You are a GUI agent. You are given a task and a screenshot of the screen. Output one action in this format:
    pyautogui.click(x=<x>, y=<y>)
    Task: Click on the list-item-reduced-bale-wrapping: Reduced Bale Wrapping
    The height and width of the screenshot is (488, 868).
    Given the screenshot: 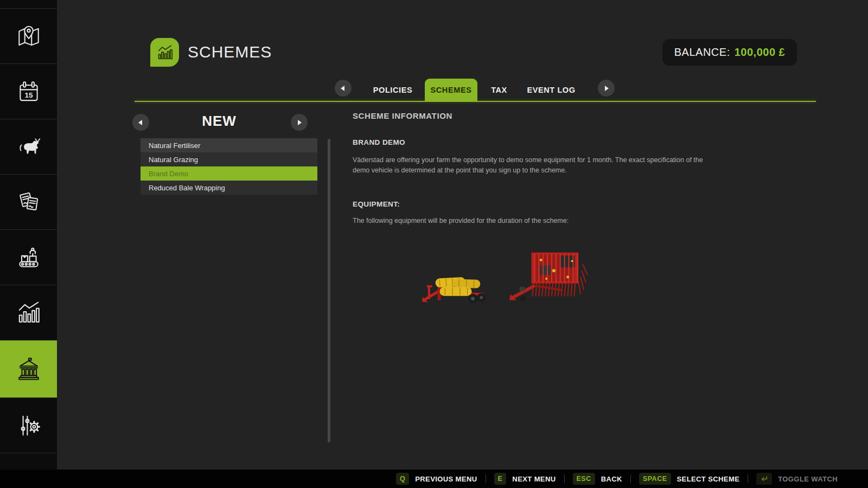 What is the action you would take?
    pyautogui.click(x=229, y=188)
    